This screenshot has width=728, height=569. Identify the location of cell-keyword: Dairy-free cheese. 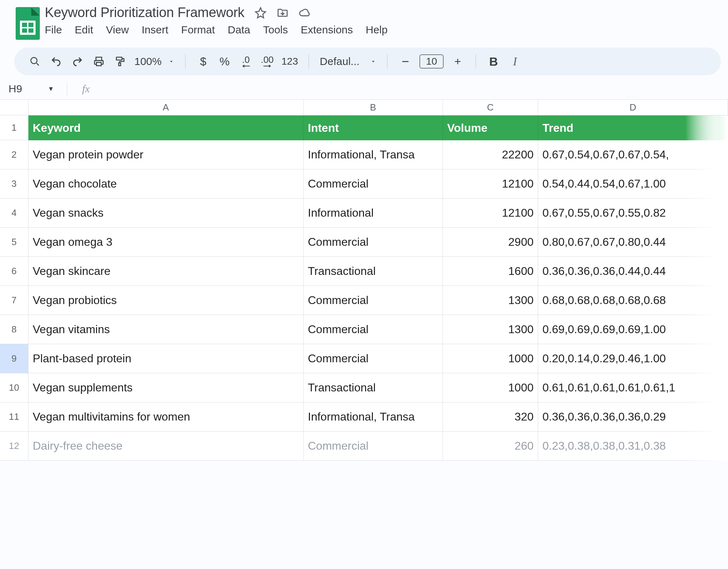
(166, 446).